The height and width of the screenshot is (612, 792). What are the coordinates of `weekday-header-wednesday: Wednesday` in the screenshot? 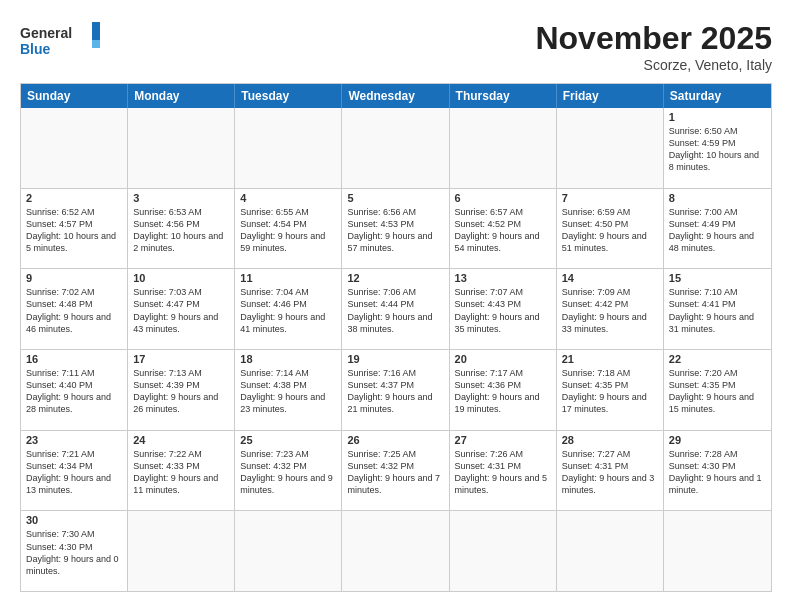 It's located at (396, 96).